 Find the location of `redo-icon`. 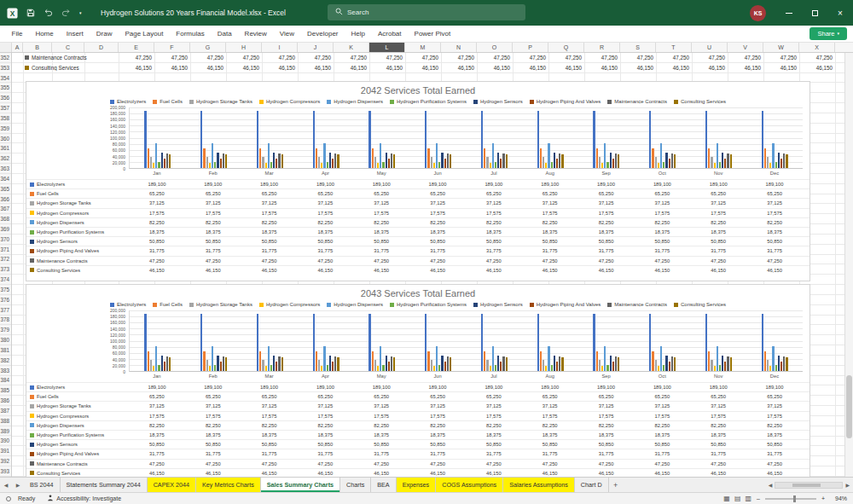

redo-icon is located at coordinates (67, 13).